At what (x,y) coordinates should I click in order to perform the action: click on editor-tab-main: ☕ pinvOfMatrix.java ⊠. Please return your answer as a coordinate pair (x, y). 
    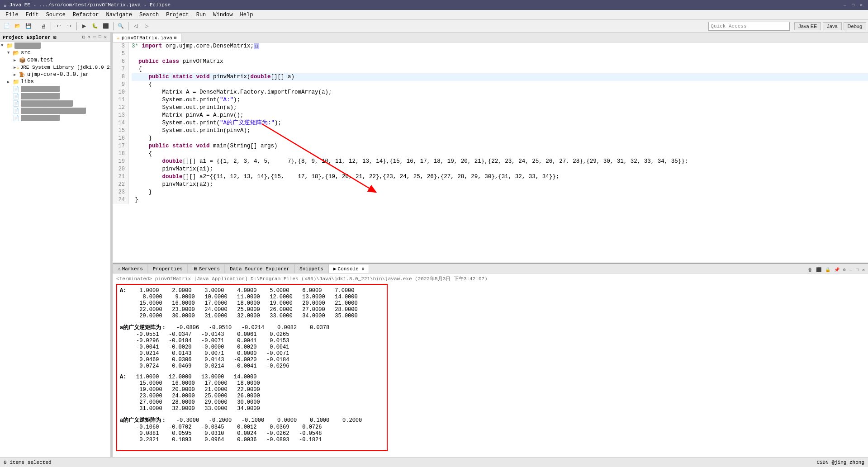
    Looking at the image, I should click on (147, 38).